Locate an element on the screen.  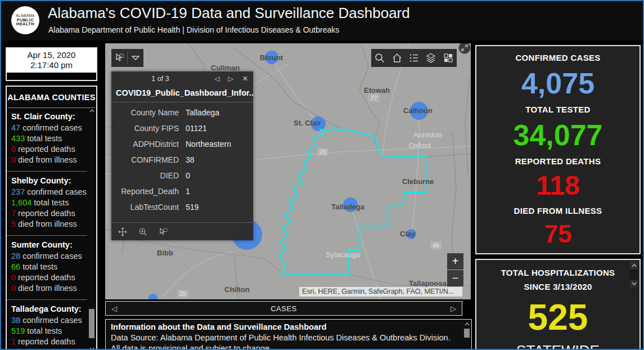
select-features-icon is located at coordinates (163, 232).